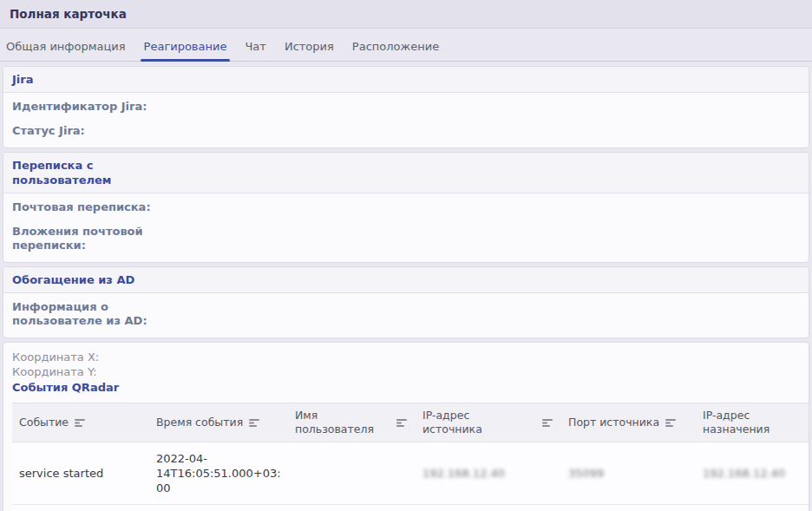 This screenshot has height=511, width=812. Describe the element at coordinates (406, 80) in the screenshot. I see `section-title-jira: Jira` at that location.